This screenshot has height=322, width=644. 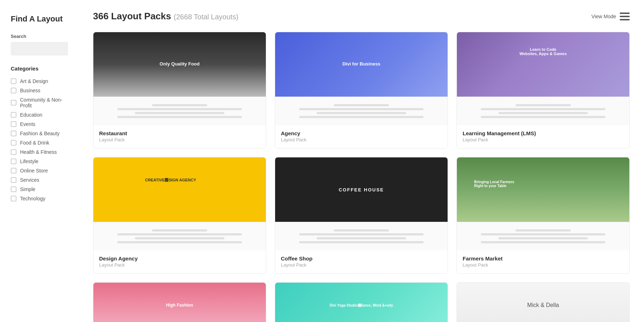 What do you see at coordinates (625, 16) in the screenshot?
I see `view-mode-icon` at bounding box center [625, 16].